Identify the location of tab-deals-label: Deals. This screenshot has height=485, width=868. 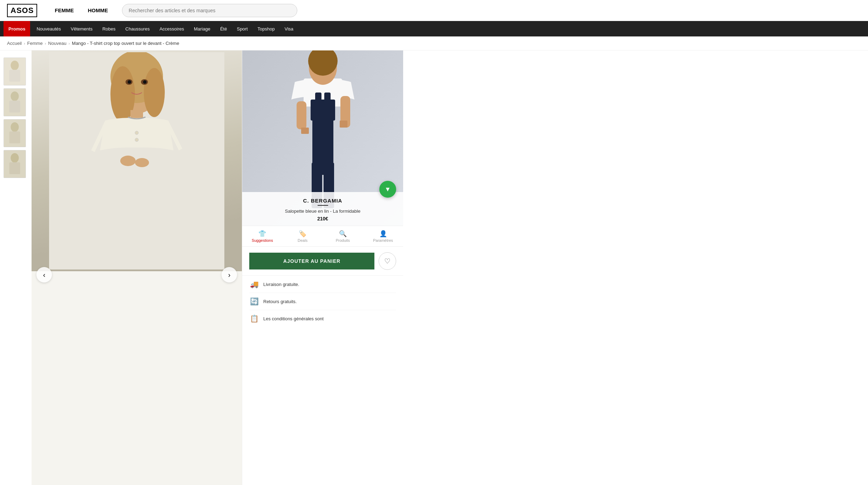
(303, 240).